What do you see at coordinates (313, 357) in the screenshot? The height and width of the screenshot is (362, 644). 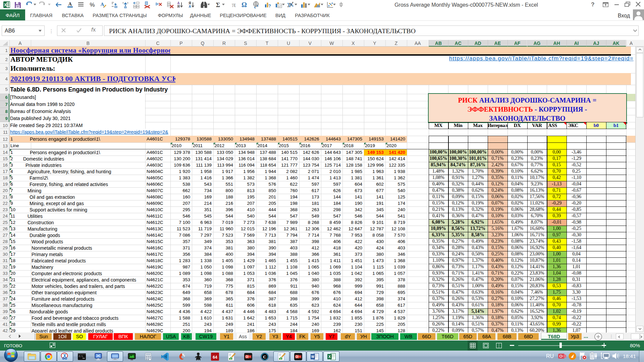 I see `svg-text: W` at bounding box center [313, 357].